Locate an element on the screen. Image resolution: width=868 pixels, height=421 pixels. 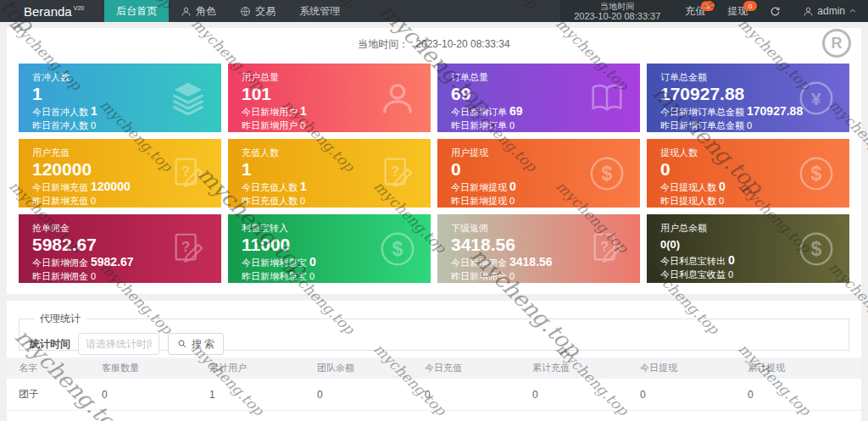
column-header: 团队余额 is located at coordinates (371, 368).